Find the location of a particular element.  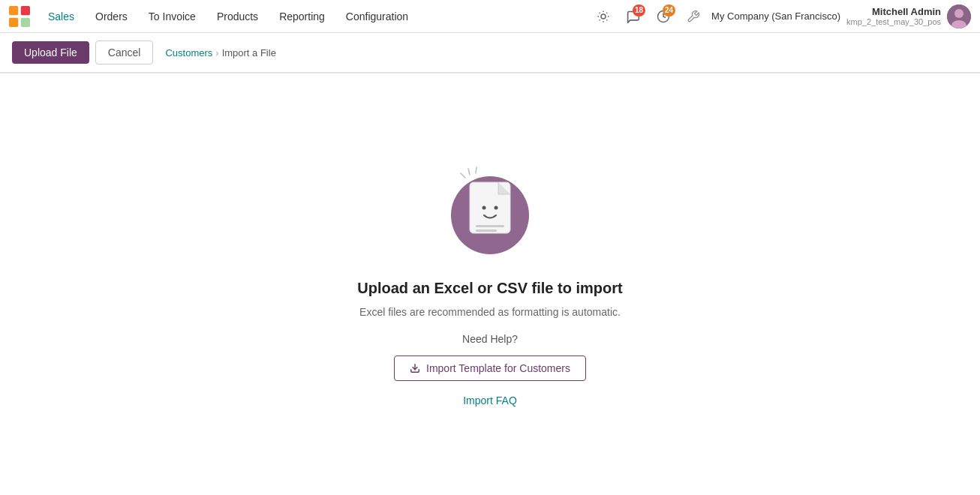

breadcrumb: Customers › Import a File is located at coordinates (221, 52).